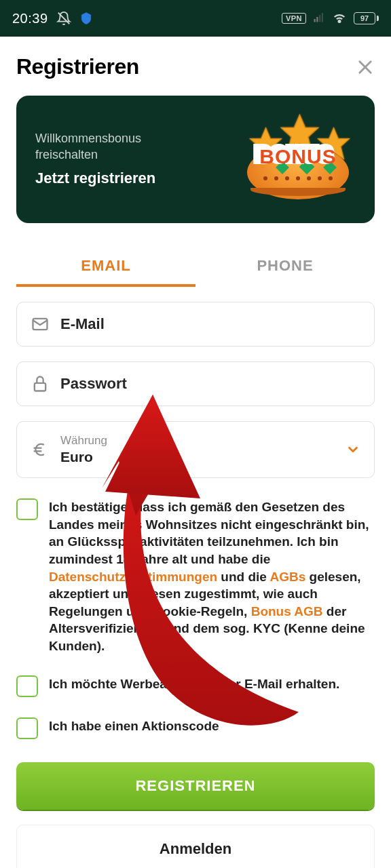 Image resolution: width=391 pixels, height=868 pixels. Describe the element at coordinates (198, 441) in the screenshot. I see `currency-label: Währung` at that location.